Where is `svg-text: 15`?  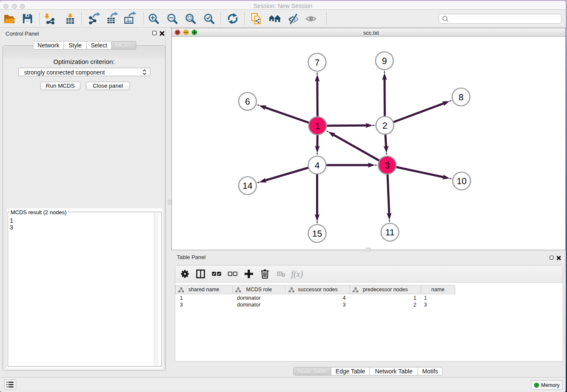 svg-text: 15 is located at coordinates (317, 234).